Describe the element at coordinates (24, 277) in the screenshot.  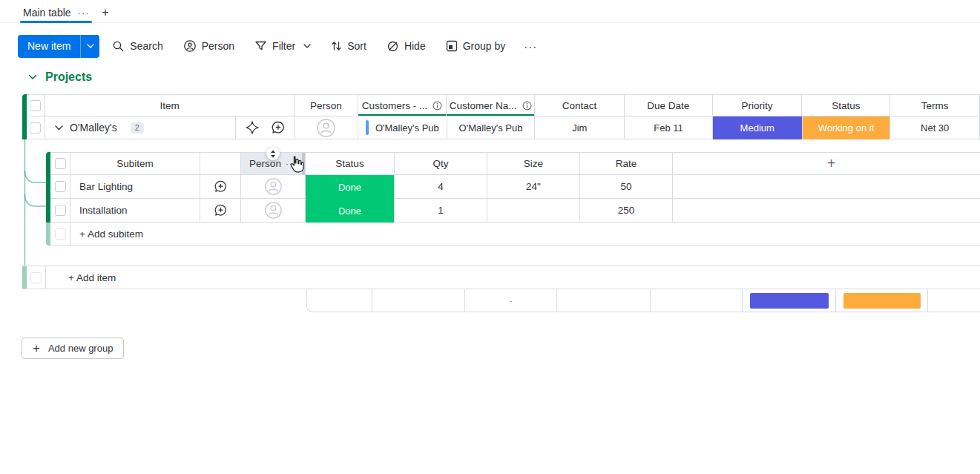
I see `add-item-color-bar` at that location.